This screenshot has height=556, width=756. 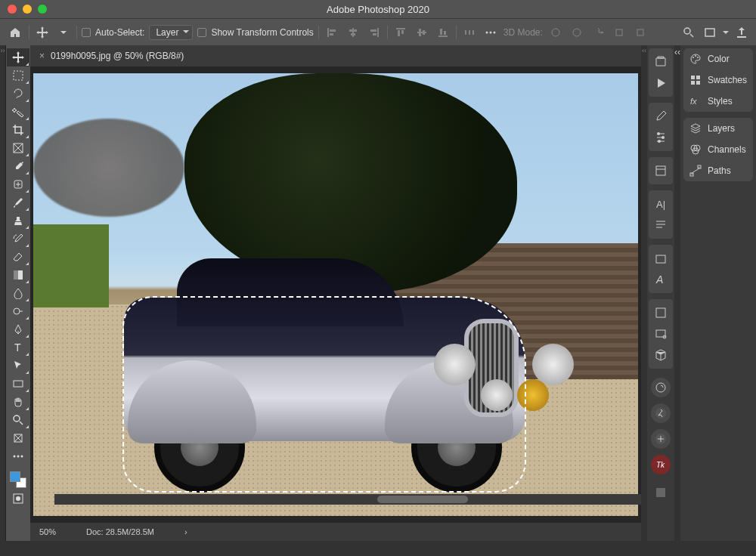 I want to click on close-window-button, so click(x=12, y=9).